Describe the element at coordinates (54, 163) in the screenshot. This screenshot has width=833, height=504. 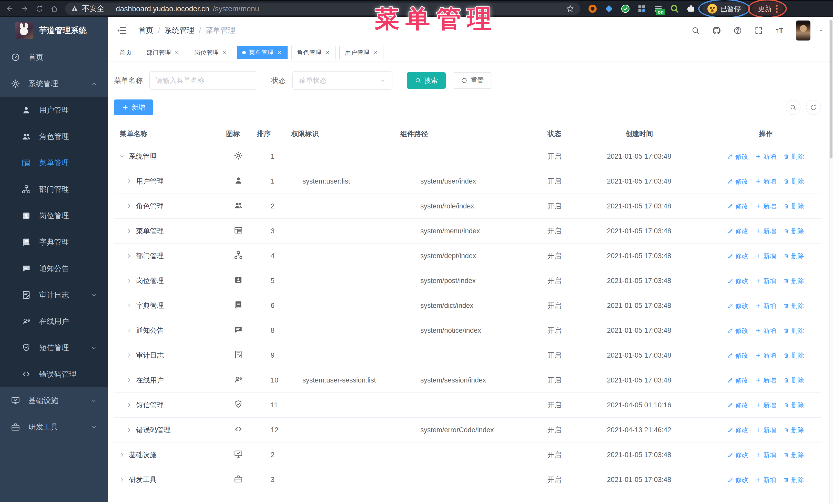
I see `sidebar-item-菜单管理: 菜单管理` at that location.